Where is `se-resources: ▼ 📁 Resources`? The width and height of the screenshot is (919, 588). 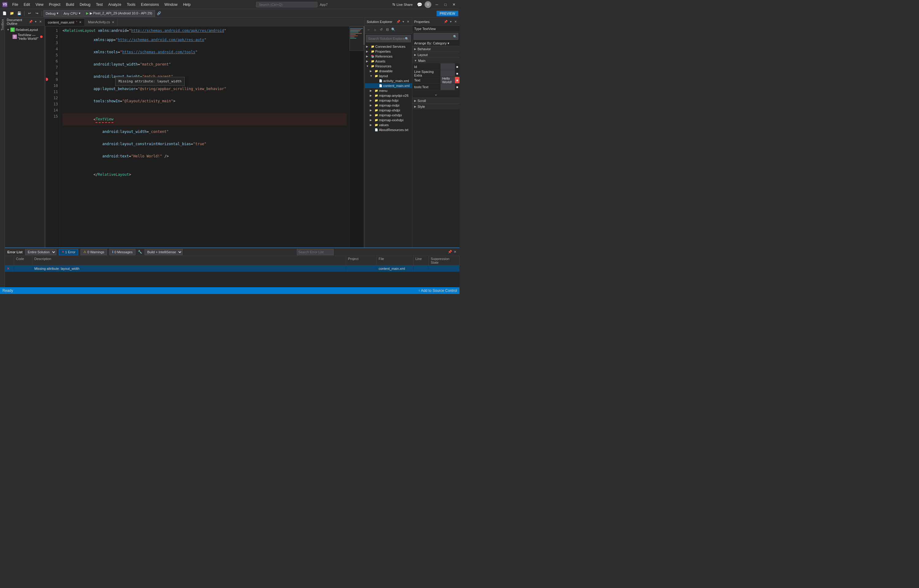
se-resources: ▼ 📁 Resources is located at coordinates (389, 66).